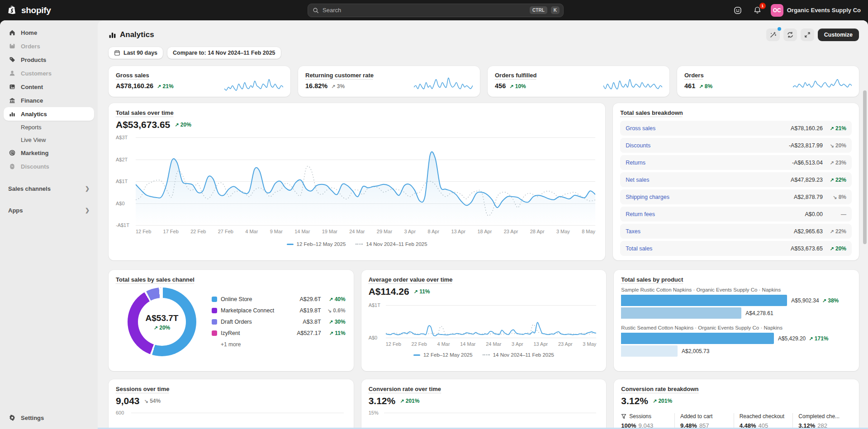 This screenshot has width=868, height=429. What do you see at coordinates (34, 114) in the screenshot?
I see `sidebar-item-label: Analytics` at bounding box center [34, 114].